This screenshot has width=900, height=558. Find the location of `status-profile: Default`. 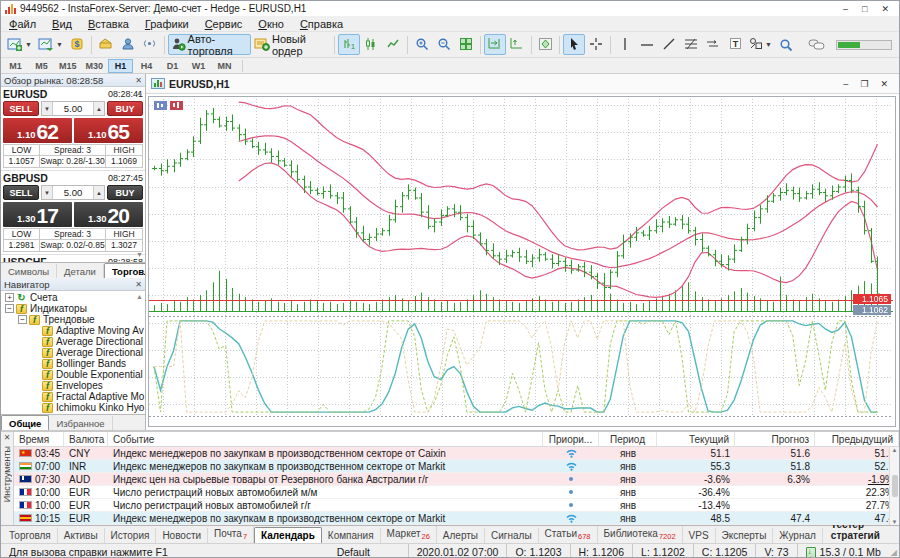

status-profile: Default is located at coordinates (369, 551).